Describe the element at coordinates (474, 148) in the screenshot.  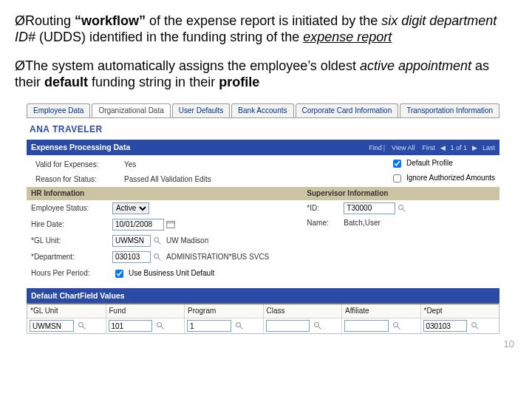
I see `next-icon: ▶` at that location.